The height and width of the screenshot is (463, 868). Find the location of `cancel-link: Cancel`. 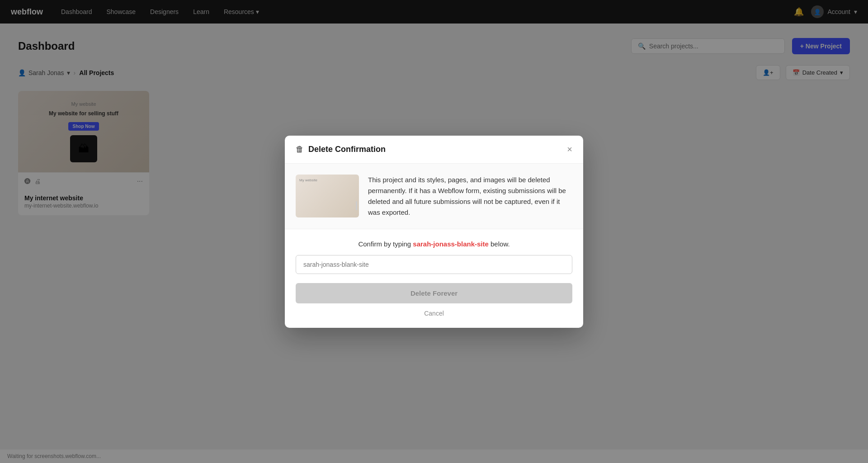

cancel-link: Cancel is located at coordinates (434, 313).